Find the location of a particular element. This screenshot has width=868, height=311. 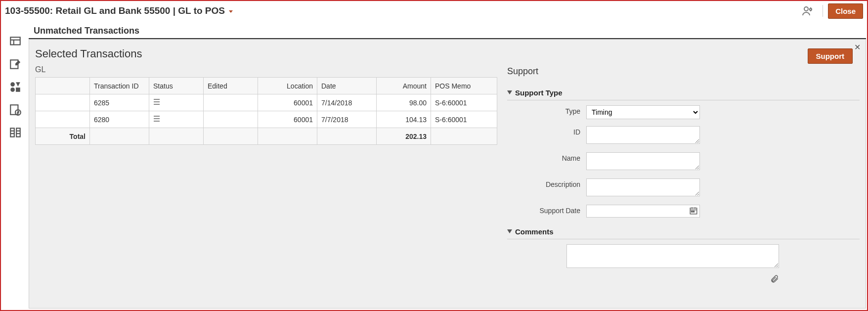

support-date-input is located at coordinates (643, 211).